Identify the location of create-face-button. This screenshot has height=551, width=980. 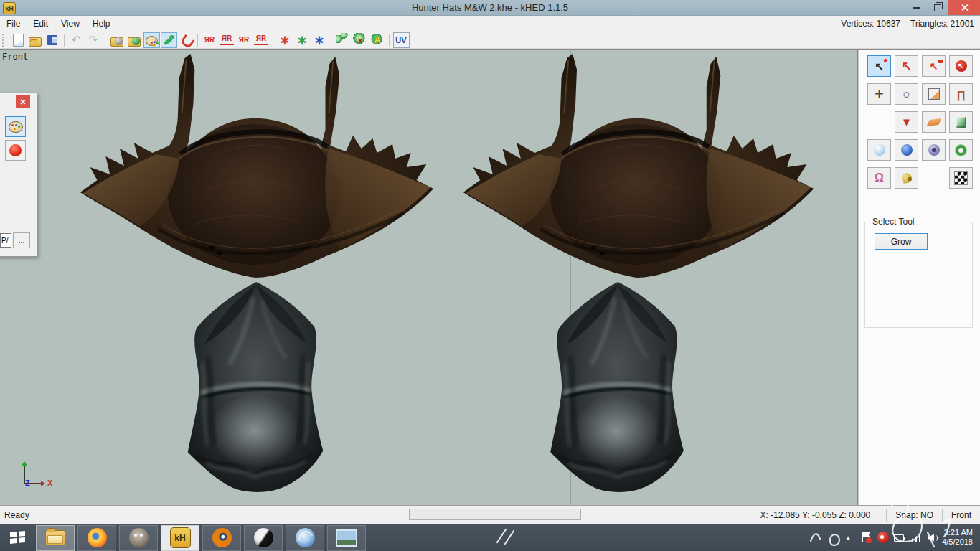
(934, 122).